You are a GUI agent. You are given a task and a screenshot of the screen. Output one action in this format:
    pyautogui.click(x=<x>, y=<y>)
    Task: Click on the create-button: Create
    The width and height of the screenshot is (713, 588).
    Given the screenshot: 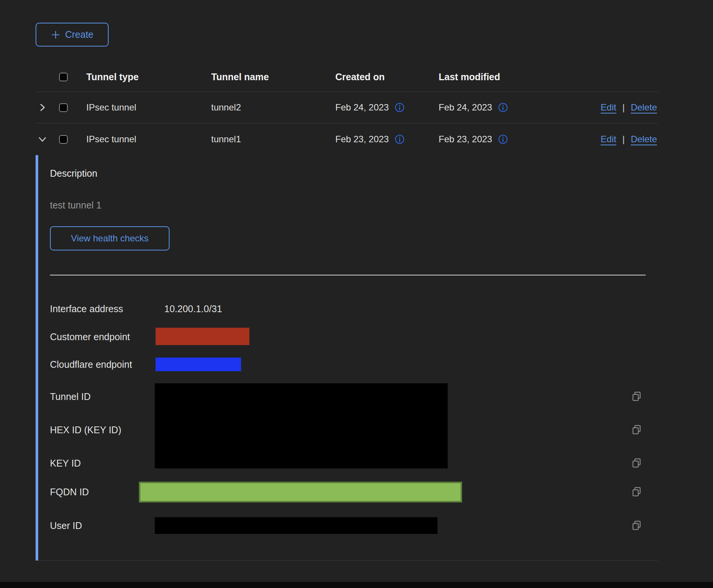 What is the action you would take?
    pyautogui.click(x=72, y=35)
    